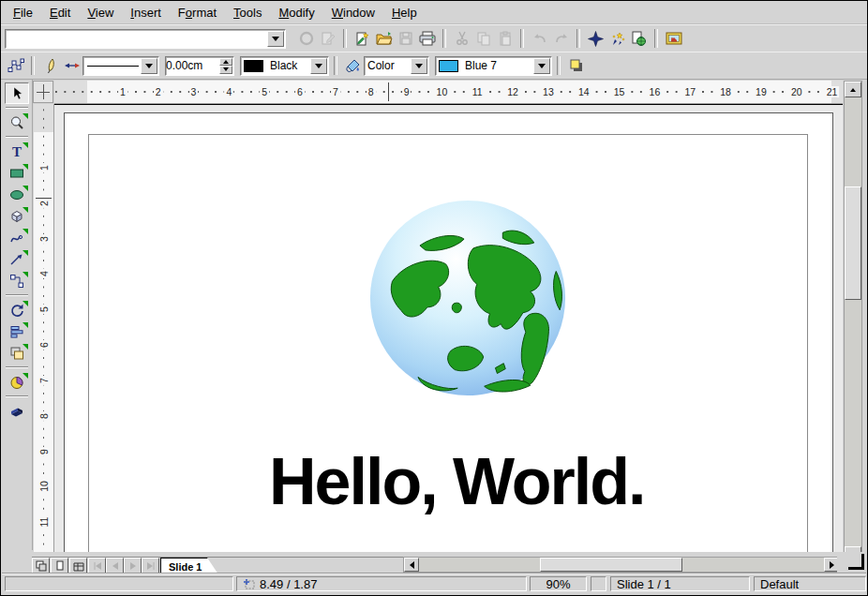 This screenshot has height=596, width=868. What do you see at coordinates (60, 13) in the screenshot?
I see `menu-item: Edit` at bounding box center [60, 13].